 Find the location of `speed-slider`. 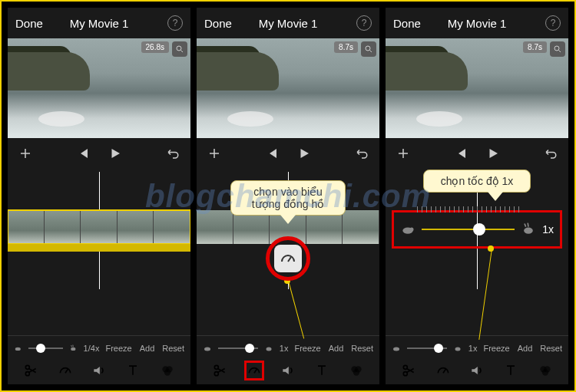

speed-slider is located at coordinates (468, 229).